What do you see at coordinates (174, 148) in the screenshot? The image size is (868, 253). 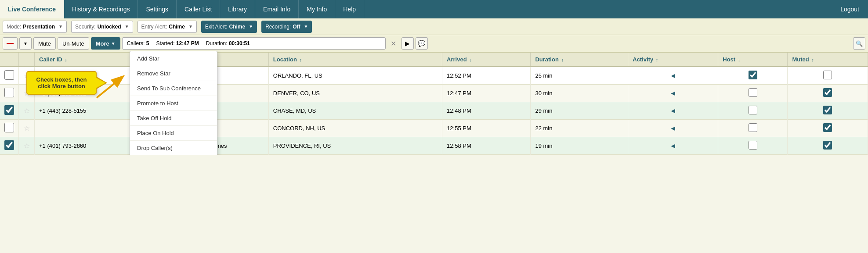 I see `menu-drop-callers: Drop Caller(s)` at bounding box center [174, 148].